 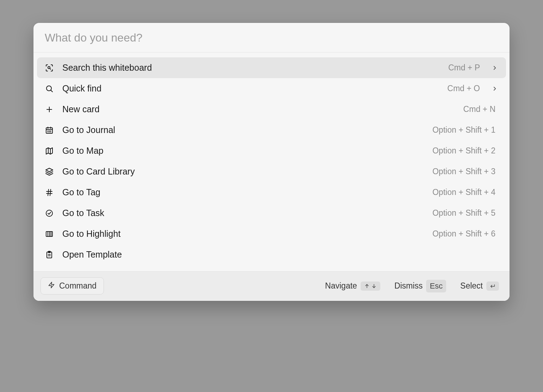 I want to click on item-shortcut: Cmd + O, so click(x=463, y=89).